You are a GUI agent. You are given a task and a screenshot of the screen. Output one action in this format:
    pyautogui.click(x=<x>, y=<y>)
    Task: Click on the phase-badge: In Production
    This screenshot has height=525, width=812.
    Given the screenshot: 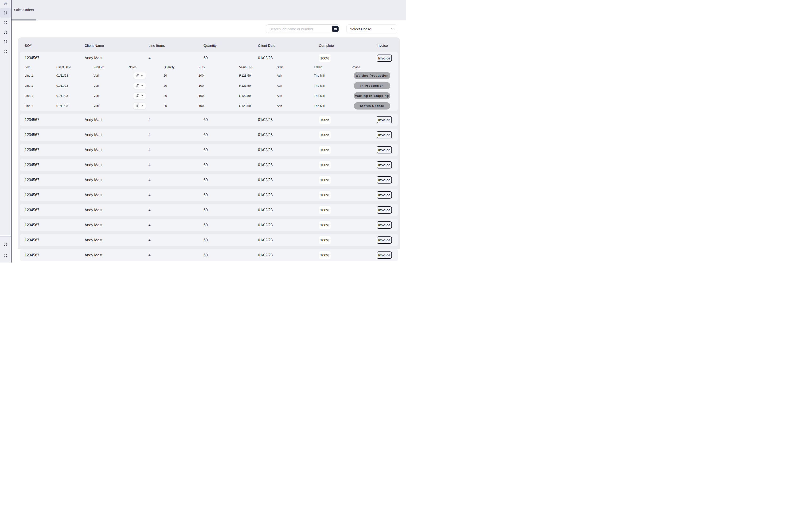 What is the action you would take?
    pyautogui.click(x=372, y=86)
    